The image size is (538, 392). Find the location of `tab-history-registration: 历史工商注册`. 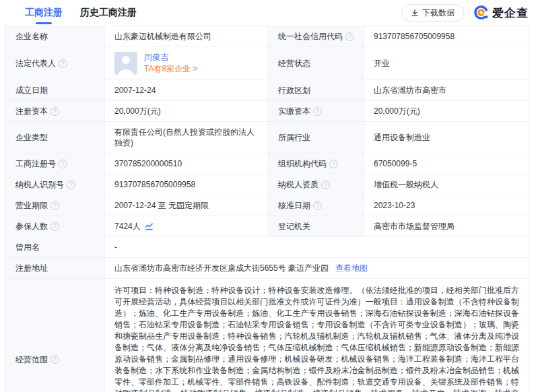

tab-history-registration: 历史工商注册 is located at coordinates (108, 13).